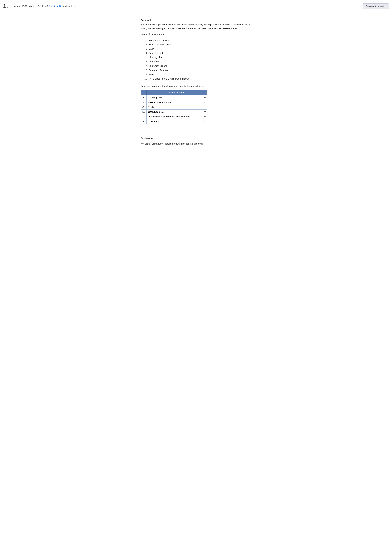  I want to click on list-item-name: Accounts Receivable, so click(160, 40).